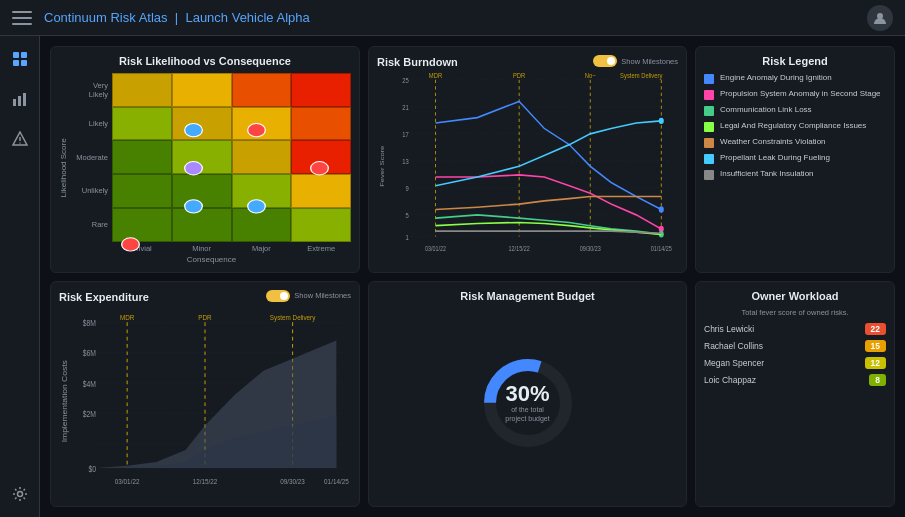 The image size is (905, 517). Describe the element at coordinates (20, 139) in the screenshot. I see `sidebar-alert-icon` at that location.